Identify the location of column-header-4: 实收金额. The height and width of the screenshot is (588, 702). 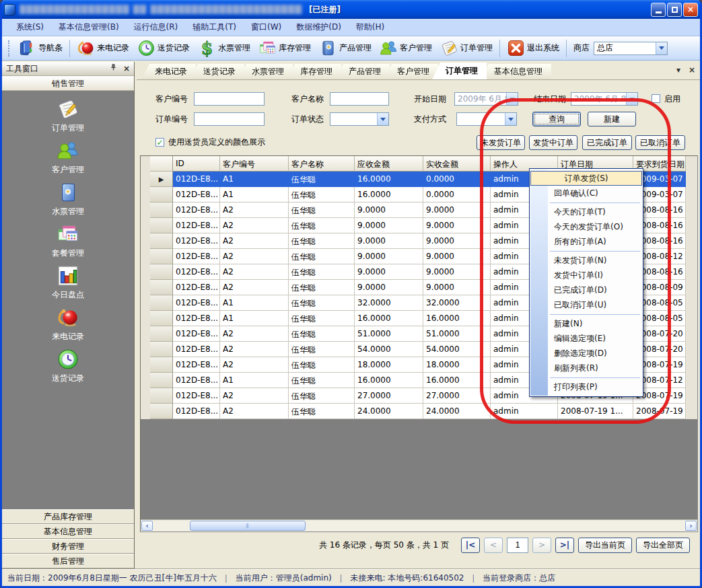
(457, 164).